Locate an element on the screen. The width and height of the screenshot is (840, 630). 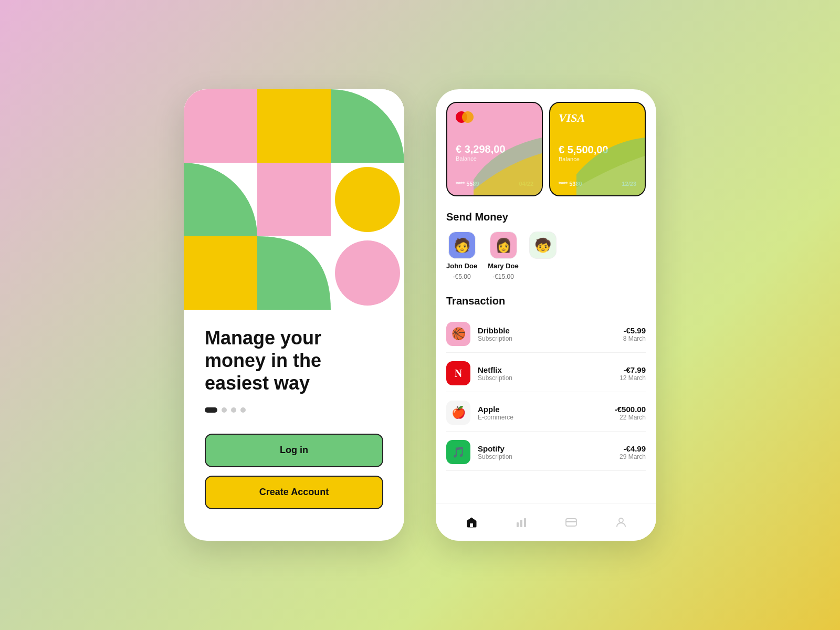
bottom-nav is located at coordinates (546, 522).